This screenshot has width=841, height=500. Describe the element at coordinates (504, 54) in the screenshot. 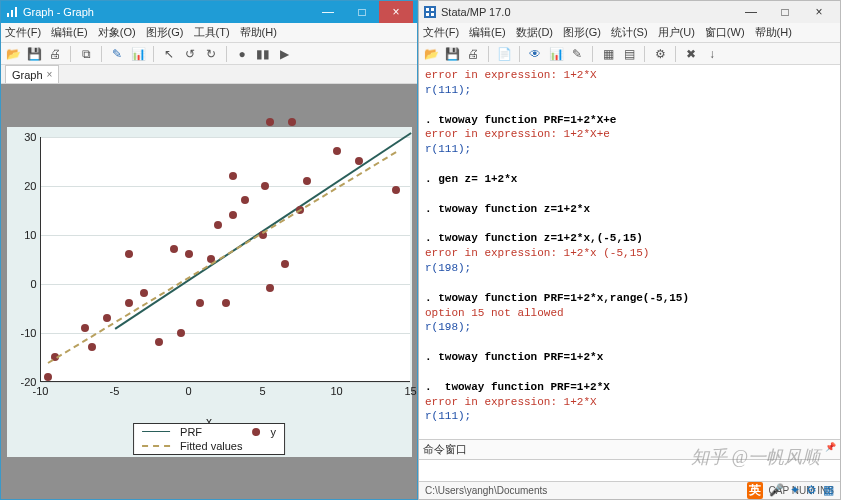

I see `log-icon: 📄` at that location.